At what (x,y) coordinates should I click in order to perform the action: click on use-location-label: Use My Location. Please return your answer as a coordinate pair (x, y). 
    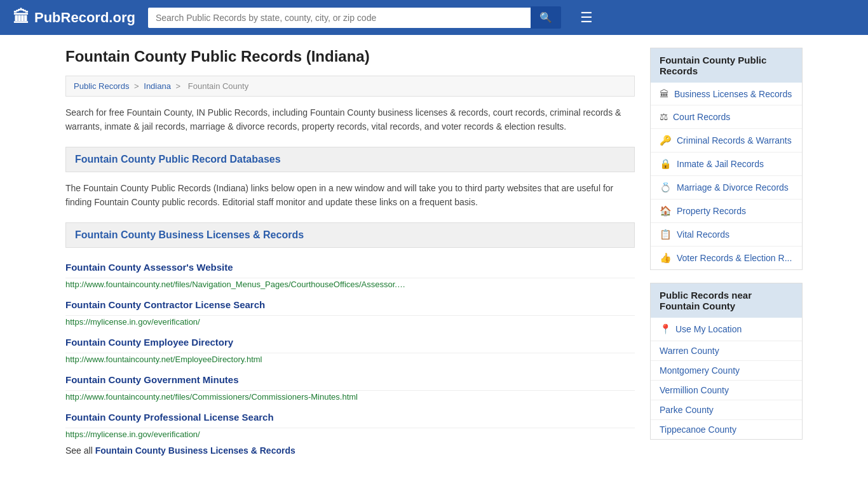
    Looking at the image, I should click on (709, 329).